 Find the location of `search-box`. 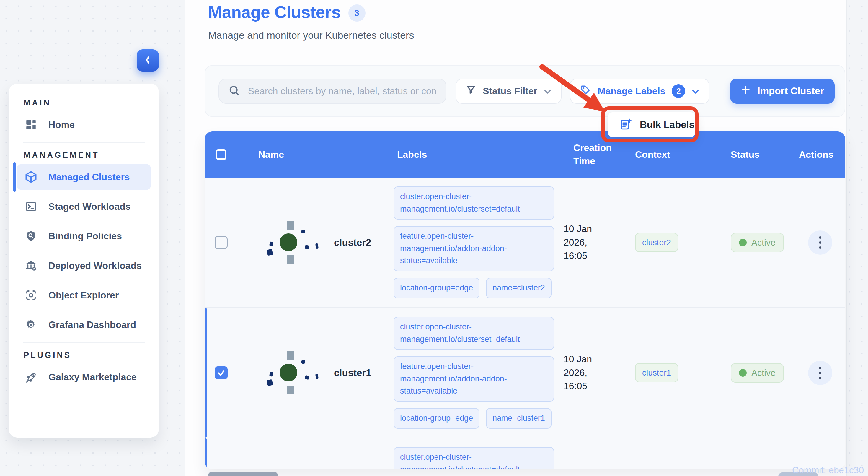

search-box is located at coordinates (332, 91).